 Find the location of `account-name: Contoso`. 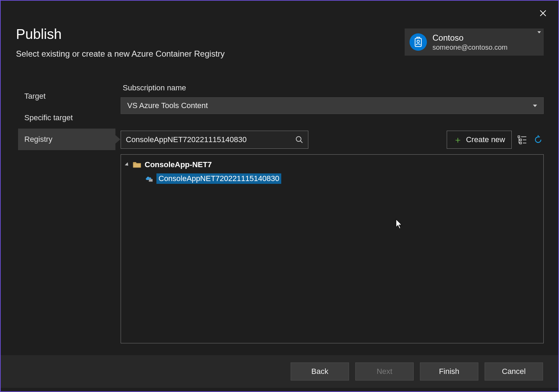

account-name: Contoso is located at coordinates (470, 38).